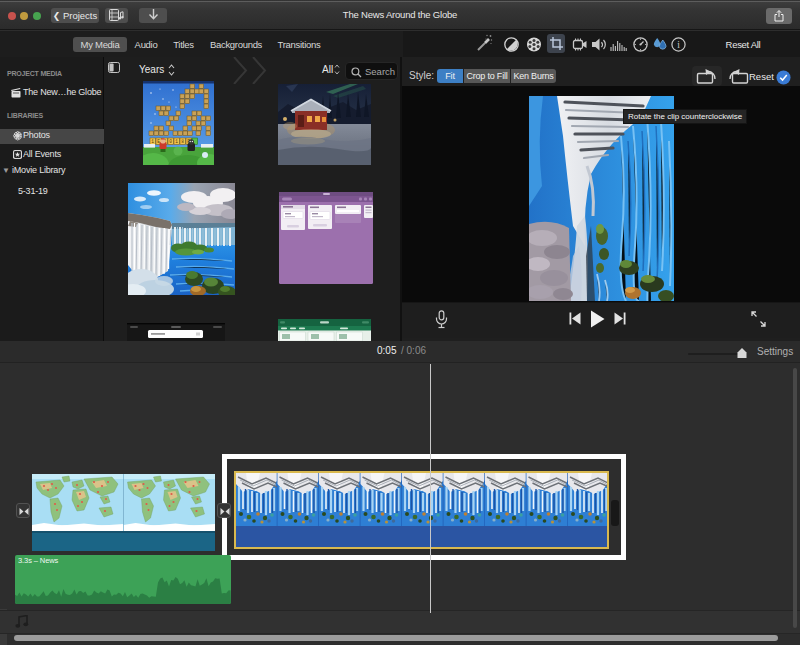 This screenshot has width=800, height=645. Describe the element at coordinates (678, 45) in the screenshot. I see `svg-text: i` at that location.